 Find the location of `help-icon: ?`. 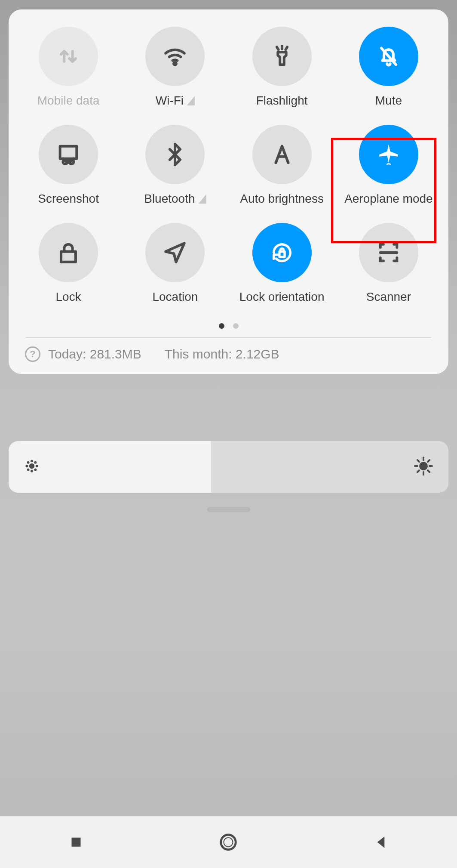

help-icon: ? is located at coordinates (33, 354).